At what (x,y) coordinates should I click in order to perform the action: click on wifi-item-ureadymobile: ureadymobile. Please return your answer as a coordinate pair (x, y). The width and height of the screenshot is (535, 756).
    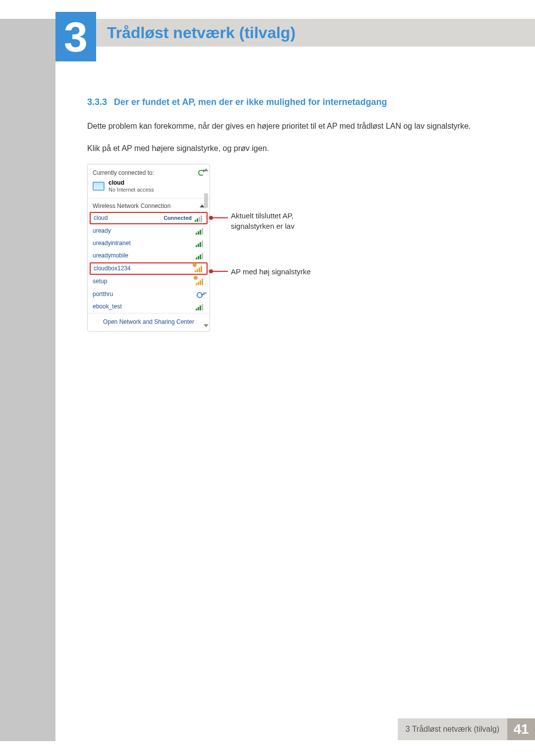
    Looking at the image, I should click on (149, 255).